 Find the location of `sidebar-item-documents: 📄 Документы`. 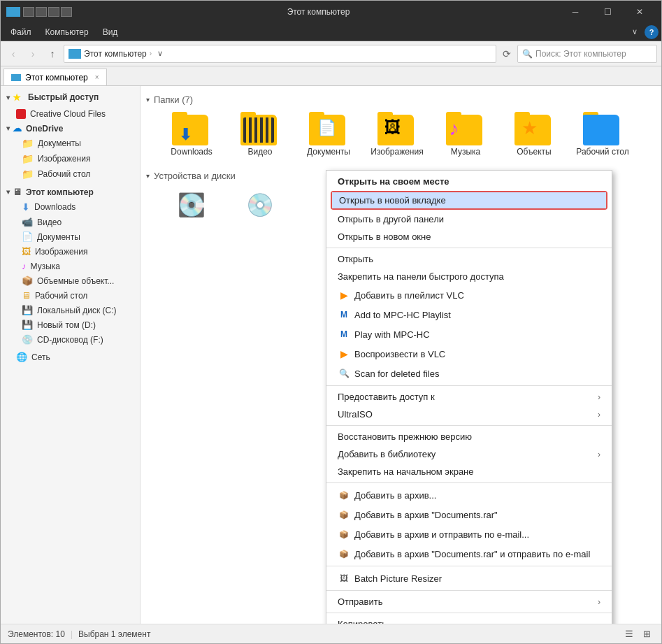

sidebar-item-documents: 📄 Документы is located at coordinates (70, 236).